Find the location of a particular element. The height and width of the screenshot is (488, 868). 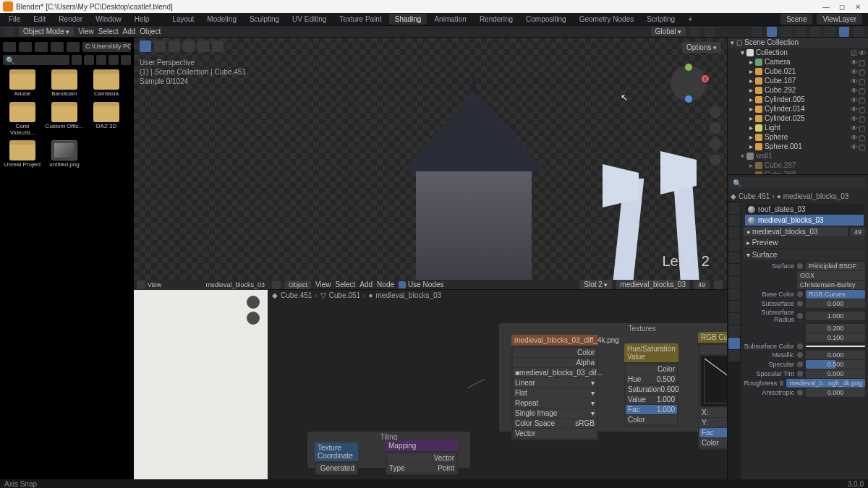

tab-shading: Shading is located at coordinates (408, 19).